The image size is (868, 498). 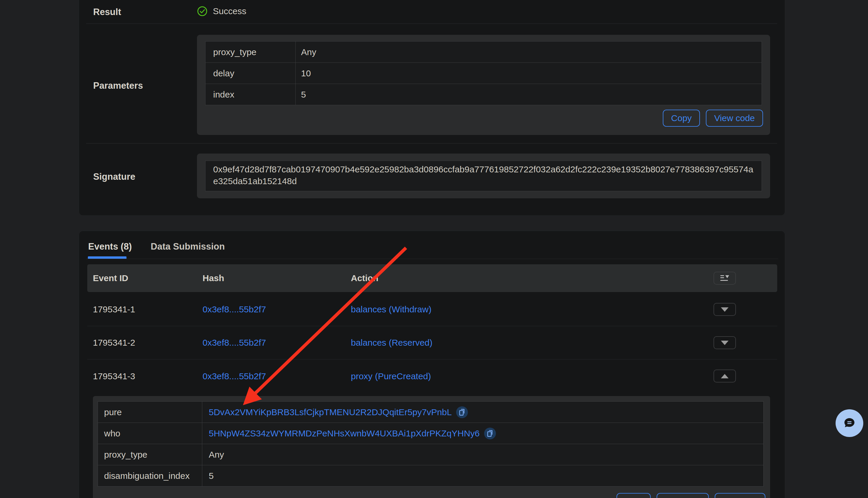 What do you see at coordinates (430, 412) in the screenshot?
I see `detail-row: pure 5DvAx2VMYiKpBRB3LsfCjkpTMENU2R2DJQq…` at bounding box center [430, 412].